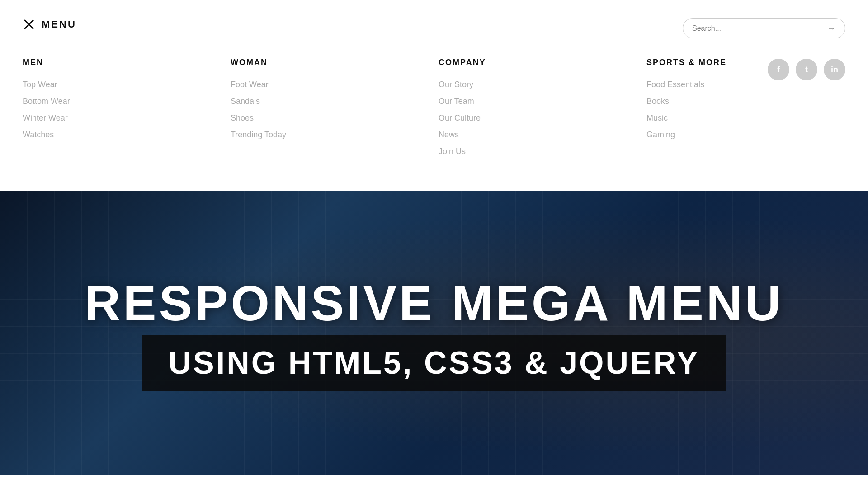  Describe the element at coordinates (533, 152) in the screenshot. I see `menu-item-join-us: Join Us` at that location.